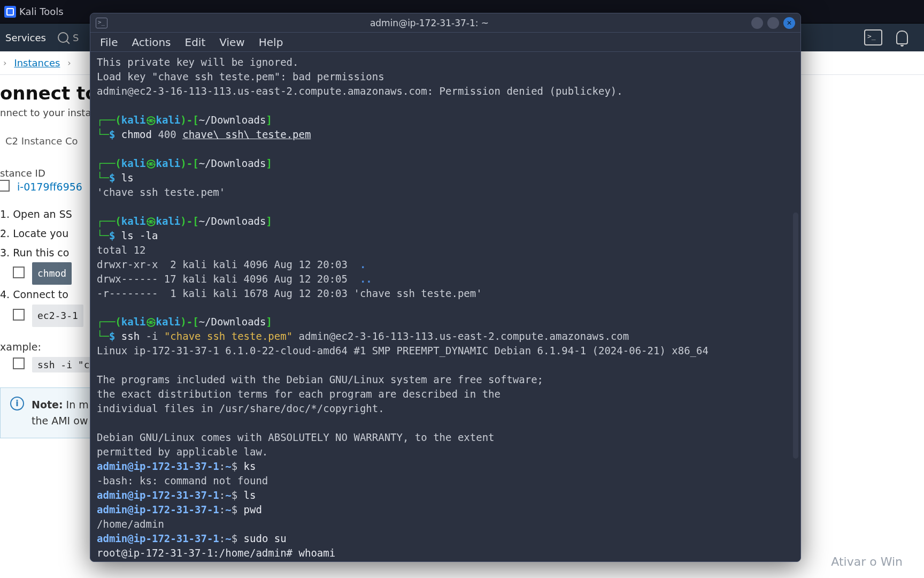 This screenshot has height=578, width=924. I want to click on remote-prompt: admin@ip-172-31-37-1, so click(158, 466).